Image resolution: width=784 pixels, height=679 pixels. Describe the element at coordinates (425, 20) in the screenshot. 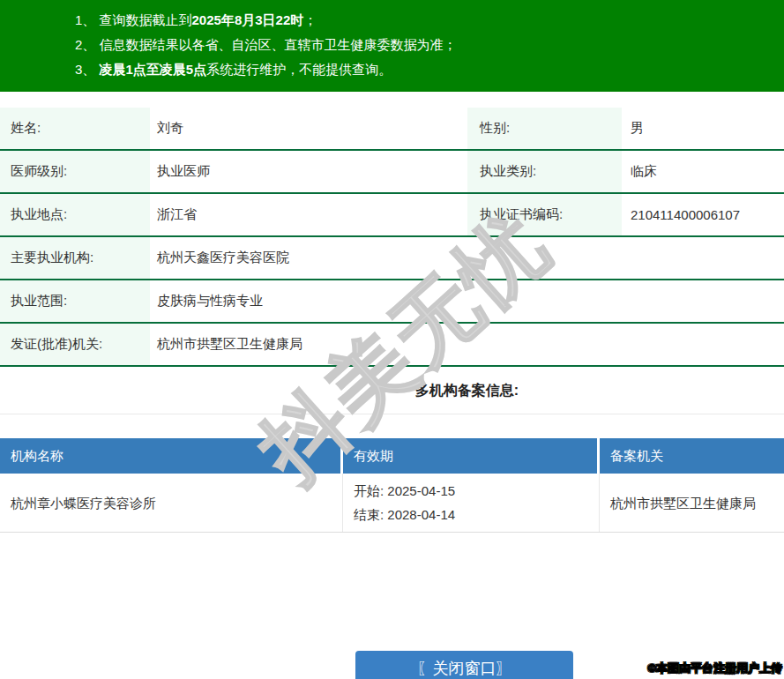

I see `notice-line-1: 1、 查询数据截止到2025年8月3日22时；` at that location.